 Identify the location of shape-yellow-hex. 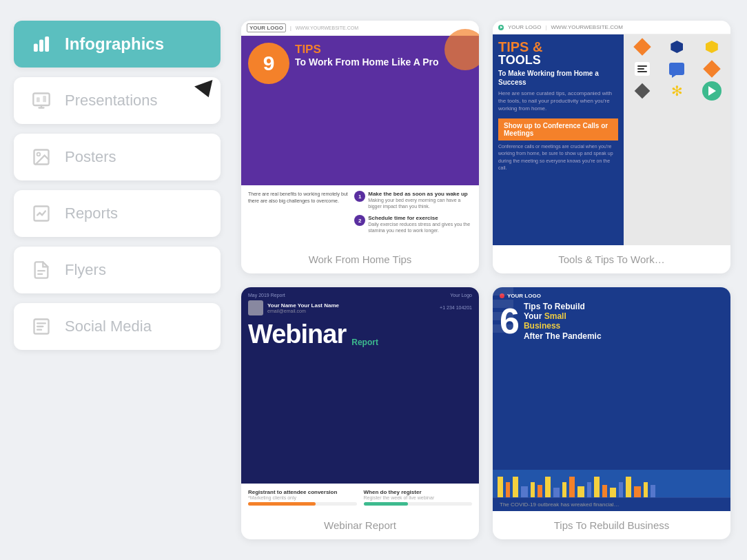
(712, 47).